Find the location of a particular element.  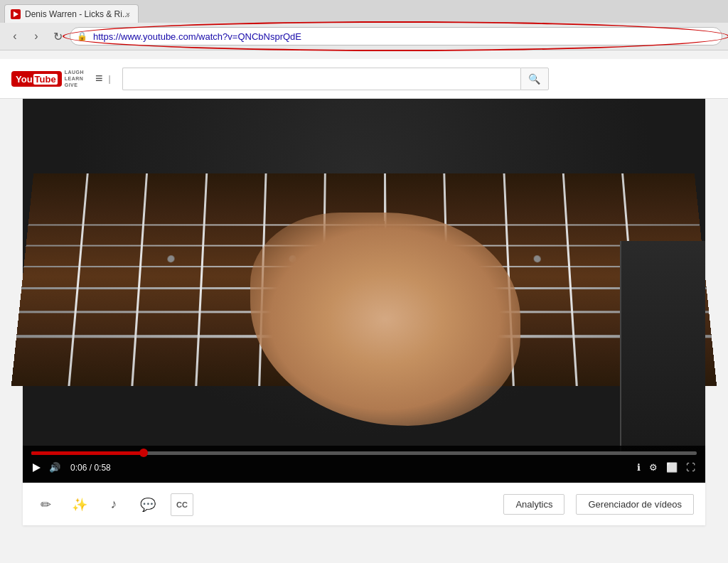

search-bar: 🔍 is located at coordinates (336, 79).